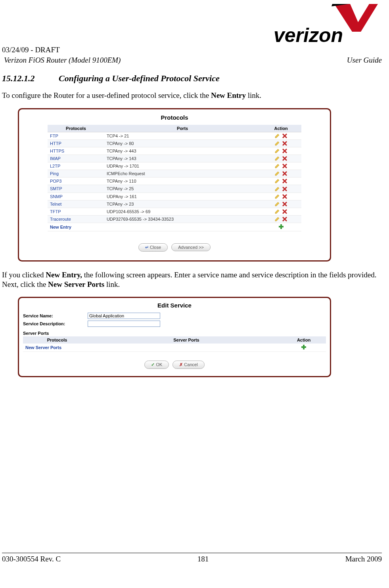 The width and height of the screenshot is (389, 588). Describe the element at coordinates (174, 136) in the screenshot. I see `table-row: FTPTCP4 -> 21` at that location.